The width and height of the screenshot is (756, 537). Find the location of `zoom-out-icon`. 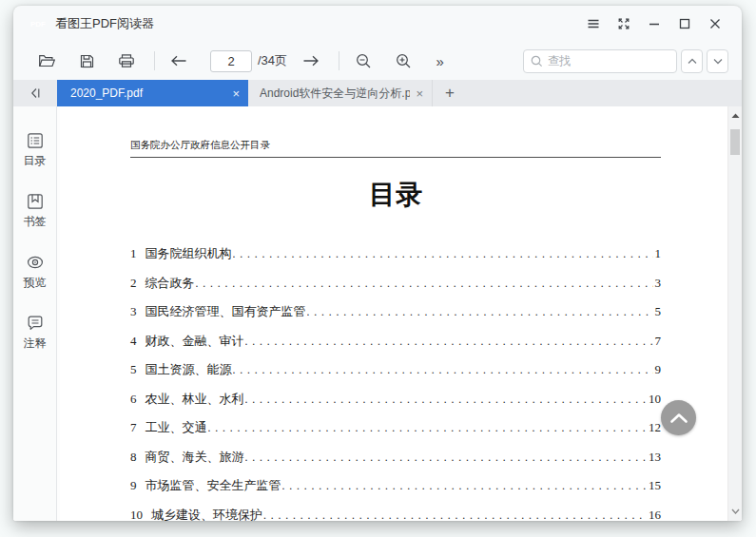

zoom-out-icon is located at coordinates (363, 61).